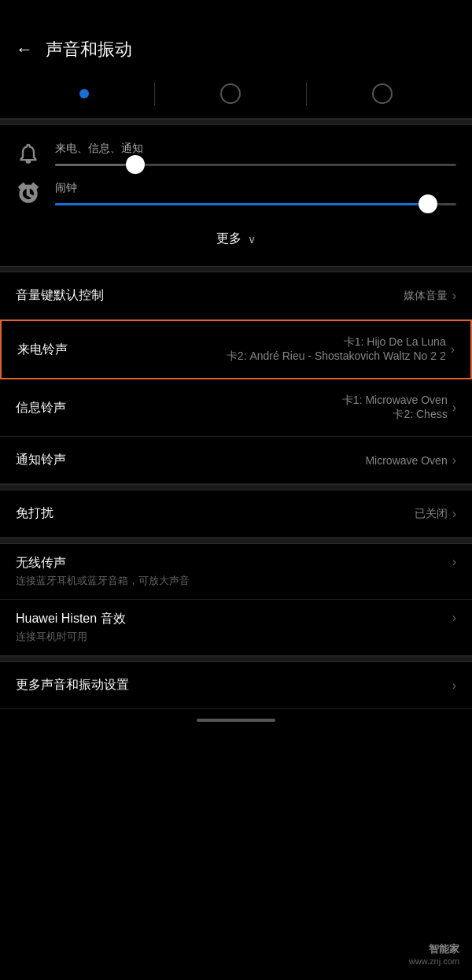 The height and width of the screenshot is (980, 472). Describe the element at coordinates (236, 718) in the screenshot. I see `bottom-indicator` at that location.